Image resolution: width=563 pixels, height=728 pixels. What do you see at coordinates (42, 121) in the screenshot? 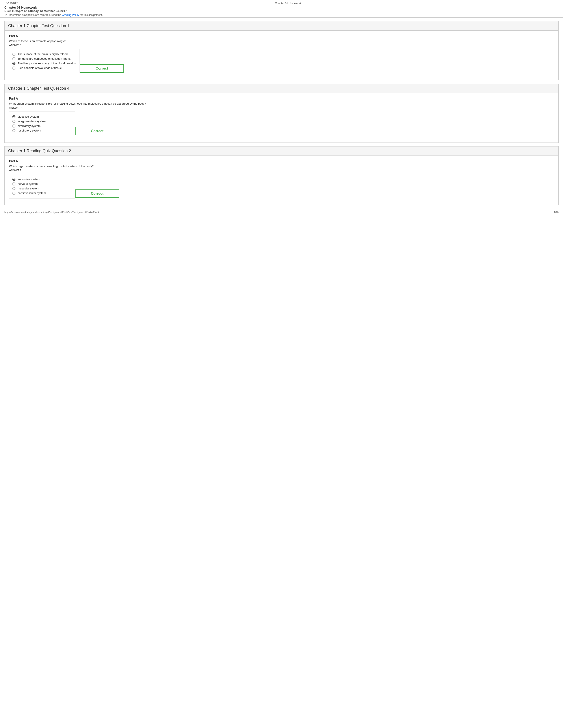
I see `option-row-2-2: integumentary system` at bounding box center [42, 121].